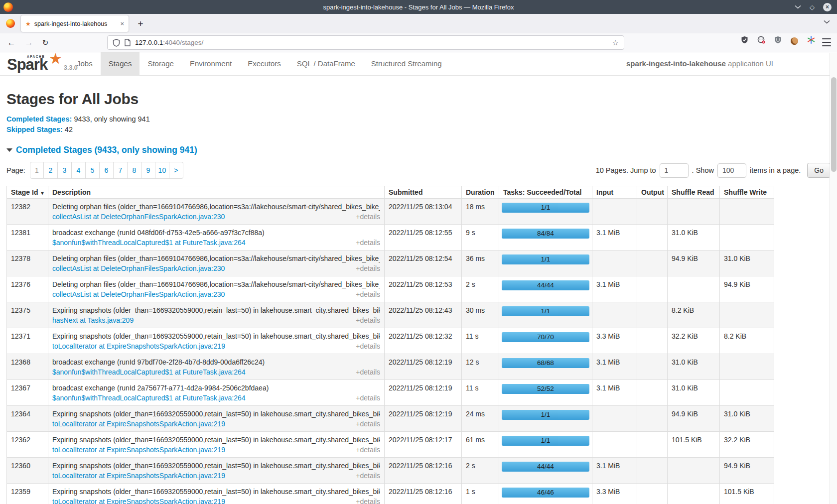 The width and height of the screenshot is (837, 504). Describe the element at coordinates (162, 170) in the screenshot. I see `page-button-10: 10` at that location.